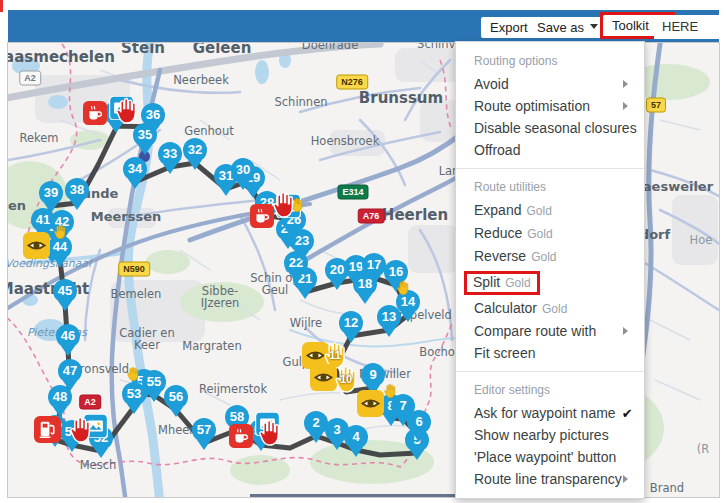 The width and height of the screenshot is (727, 503). I want to click on waypoint-pin-20: 20, so click(337, 274).